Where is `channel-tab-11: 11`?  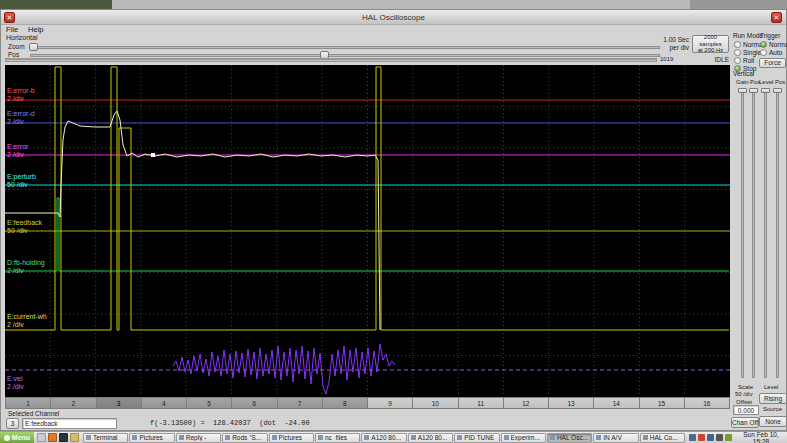
channel-tab-11: 11 is located at coordinates (482, 403).